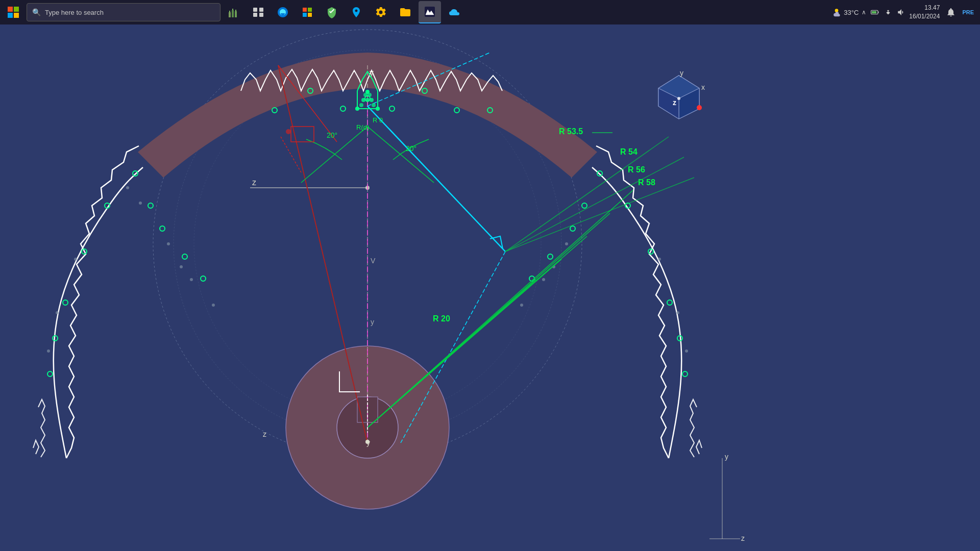 The height and width of the screenshot is (551, 980). Describe the element at coordinates (442, 318) in the screenshot. I see `r20-label: R 20` at that location.